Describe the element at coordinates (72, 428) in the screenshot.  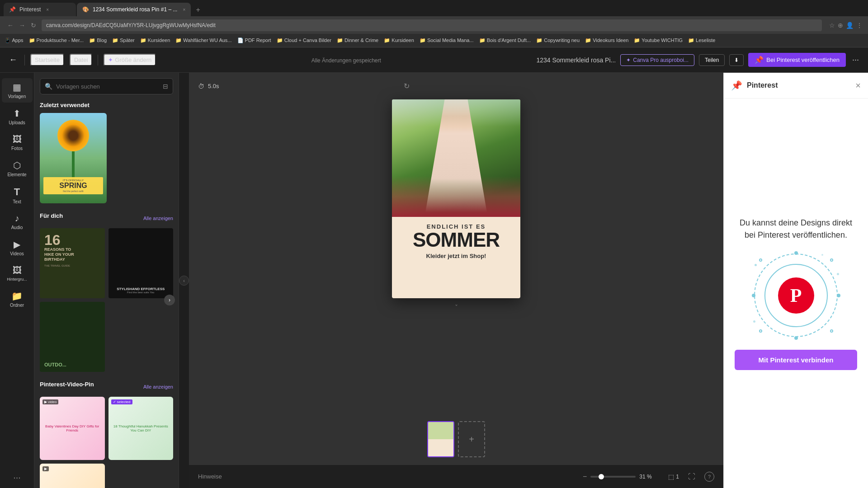
I see `video-thumb-1: ▶ video Baby Valentines Day DIY Gifts fo…` at that location.